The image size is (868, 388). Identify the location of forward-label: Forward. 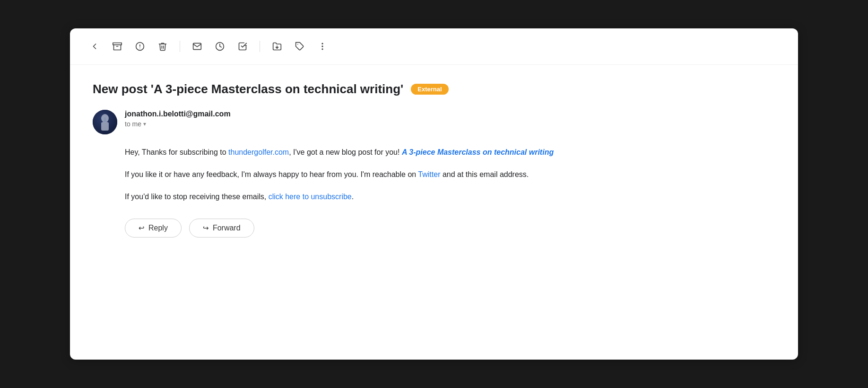
(227, 228).